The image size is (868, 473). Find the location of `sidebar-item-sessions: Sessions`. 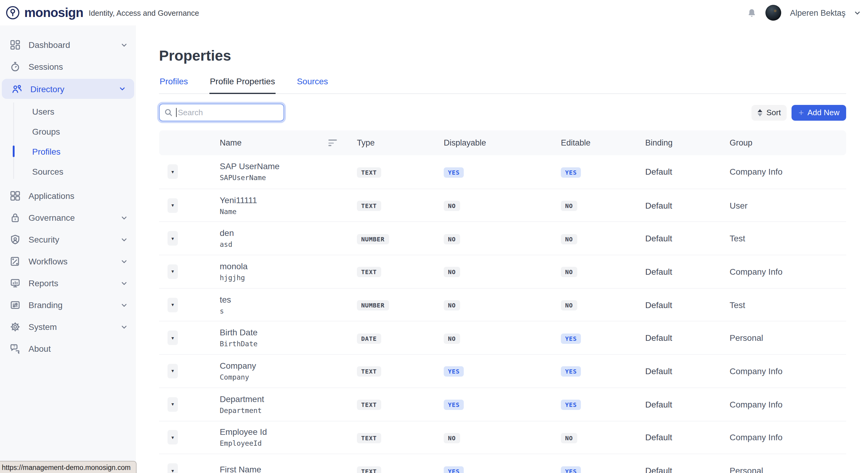

sidebar-item-sessions: Sessions is located at coordinates (68, 67).